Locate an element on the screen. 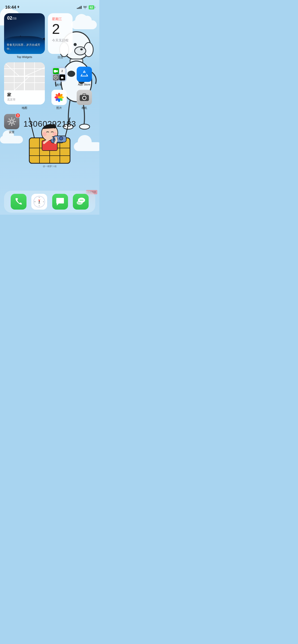 This screenshot has height=644, width=298. maps-widget: 家 北京市 地图 is located at coordinates (24, 86).